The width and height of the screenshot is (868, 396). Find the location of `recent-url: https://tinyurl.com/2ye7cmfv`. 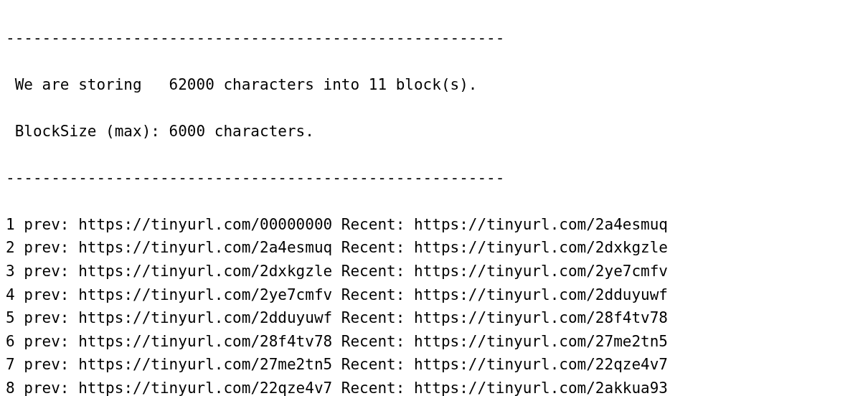

recent-url: https://tinyurl.com/2ye7cmfv is located at coordinates (541, 271).